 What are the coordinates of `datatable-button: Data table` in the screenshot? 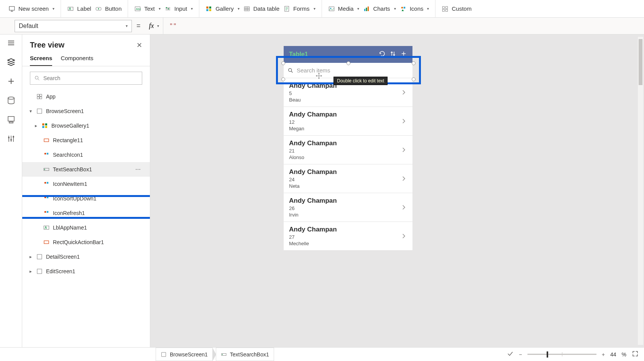 It's located at (261, 9).